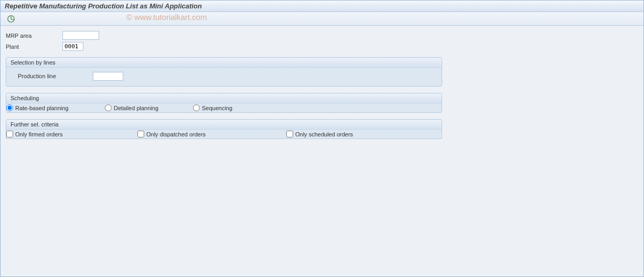 The height and width of the screenshot is (277, 644). What do you see at coordinates (53, 108) in the screenshot?
I see `radio-rate-based: Rate-based planning` at bounding box center [53, 108].